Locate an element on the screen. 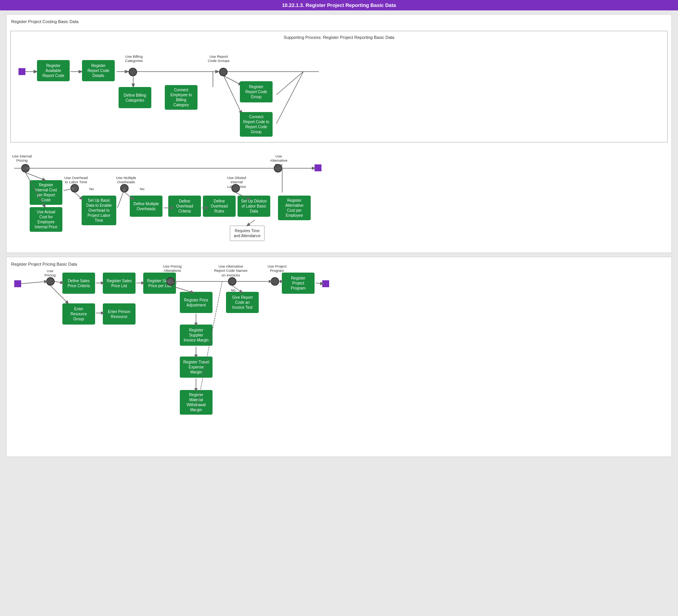  reg-sales-price-list: Register Sales Price List is located at coordinates (119, 283).